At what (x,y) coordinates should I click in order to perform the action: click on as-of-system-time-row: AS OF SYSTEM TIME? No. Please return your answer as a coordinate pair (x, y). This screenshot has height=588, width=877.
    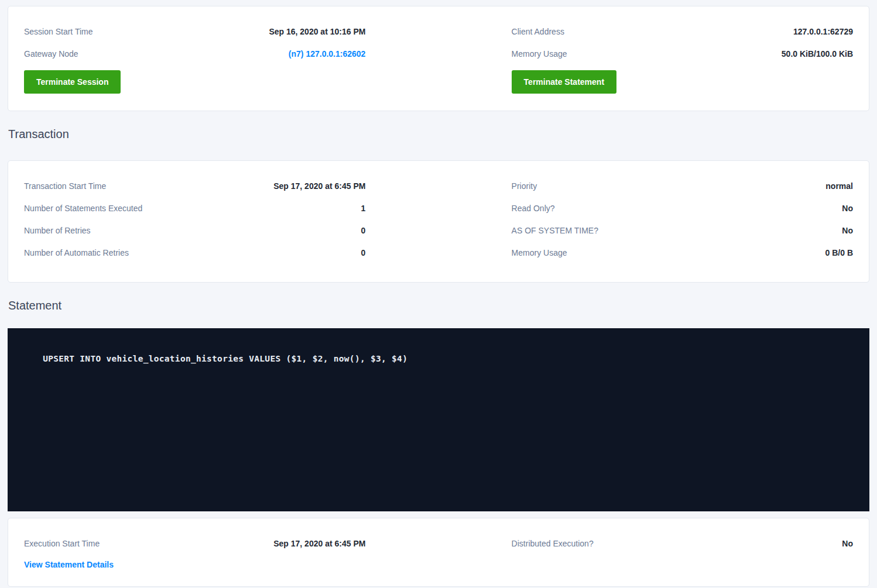
    Looking at the image, I should click on (683, 231).